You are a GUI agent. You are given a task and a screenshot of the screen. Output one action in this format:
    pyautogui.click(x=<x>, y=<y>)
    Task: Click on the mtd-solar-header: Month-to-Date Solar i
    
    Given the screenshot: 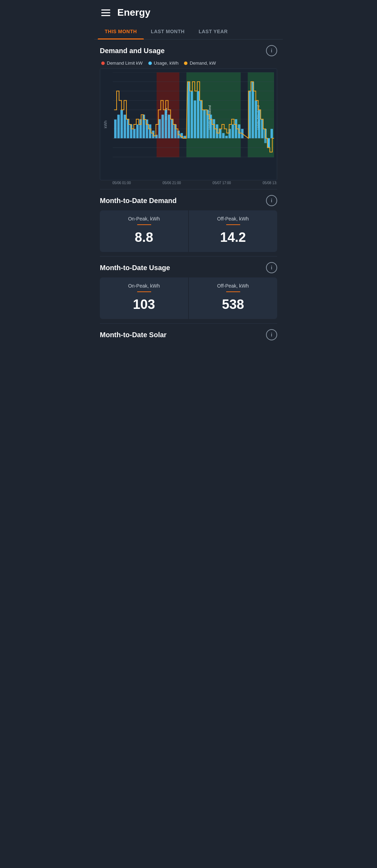 What is the action you would take?
    pyautogui.click(x=188, y=335)
    